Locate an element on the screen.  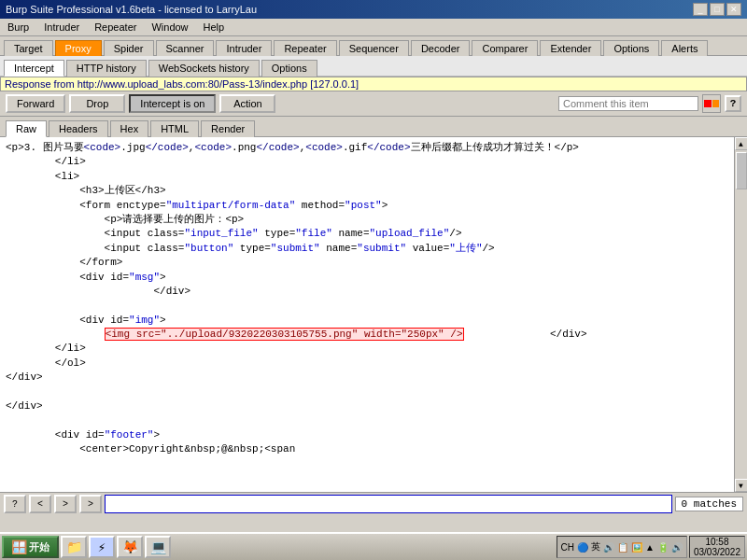
lang-indicator: 英 is located at coordinates (596, 547).